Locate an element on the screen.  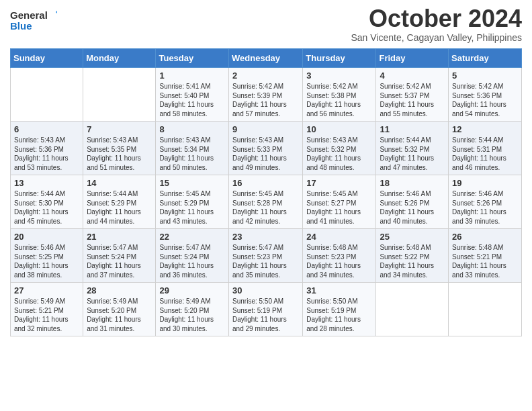
day-number: 14 is located at coordinates (120, 183).